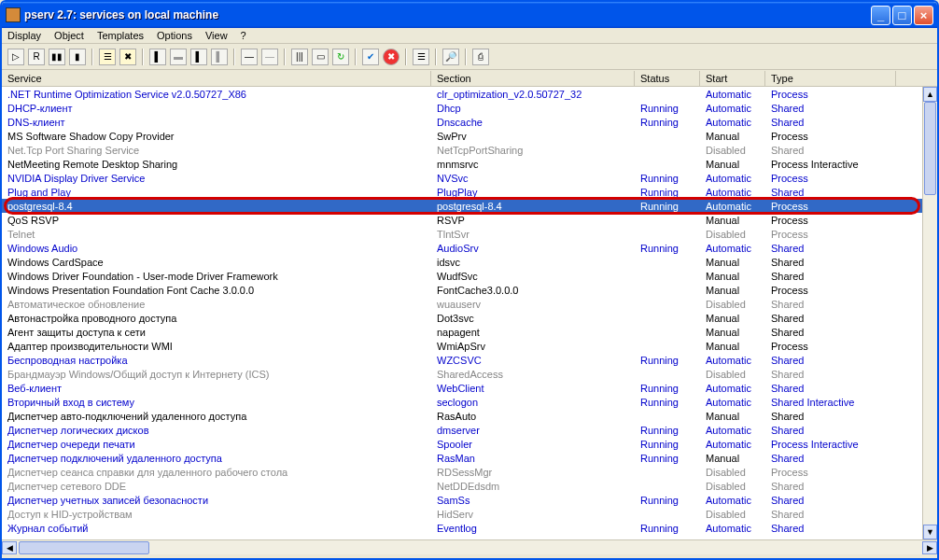  Describe the element at coordinates (470, 485) in the screenshot. I see `table-row: Диспетчер сетевого DDENetDDEdsdmDisabled…` at that location.